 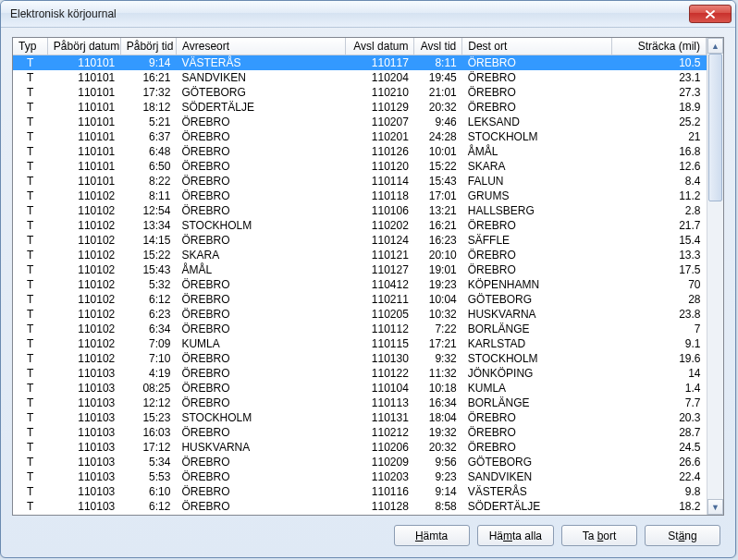 I want to click on cell-stracka: 12.6, so click(x=659, y=166).